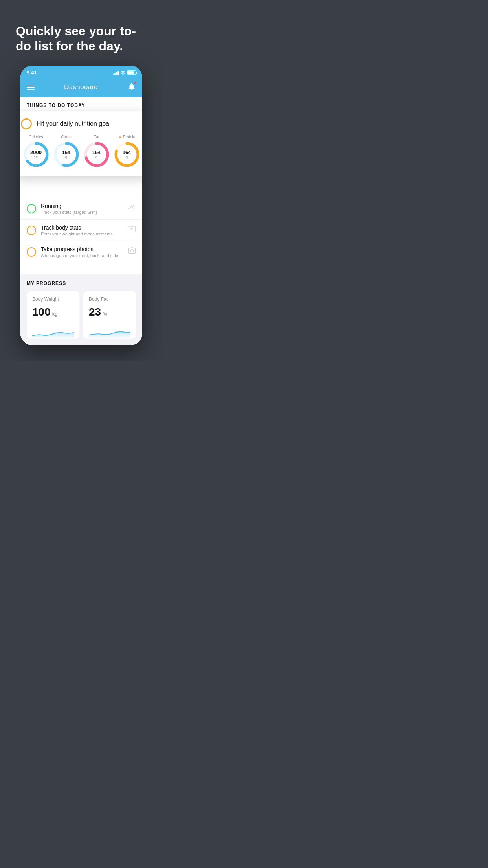 The width and height of the screenshot is (488, 868). Describe the element at coordinates (31, 252) in the screenshot. I see `photos-check-circle` at that location.